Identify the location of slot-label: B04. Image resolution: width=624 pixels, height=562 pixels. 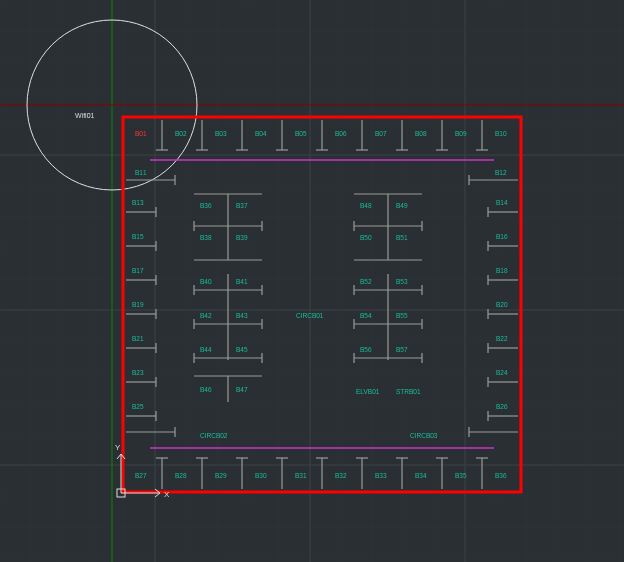
(261, 134).